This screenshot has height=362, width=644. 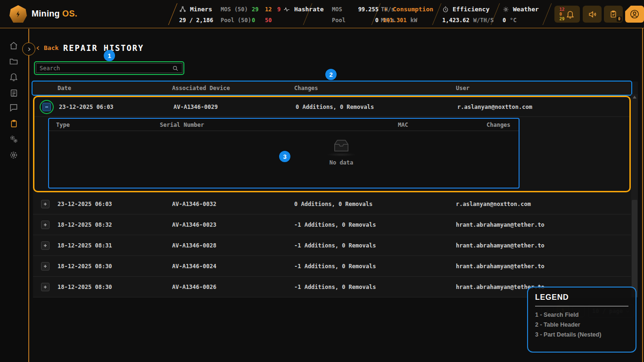 What do you see at coordinates (332, 246) in the screenshot?
I see `table-row: 18-12-2025 08:31 AV-A1346-0028 -1 Additi…` at bounding box center [332, 246].